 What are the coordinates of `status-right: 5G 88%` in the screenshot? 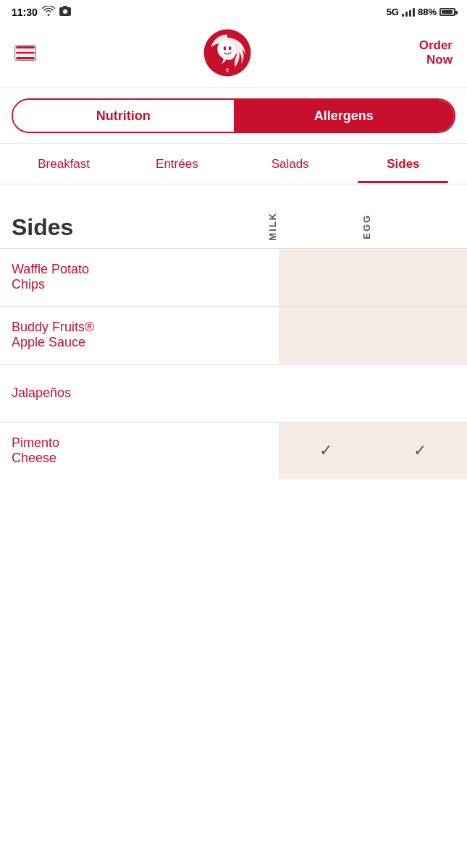 It's located at (421, 12).